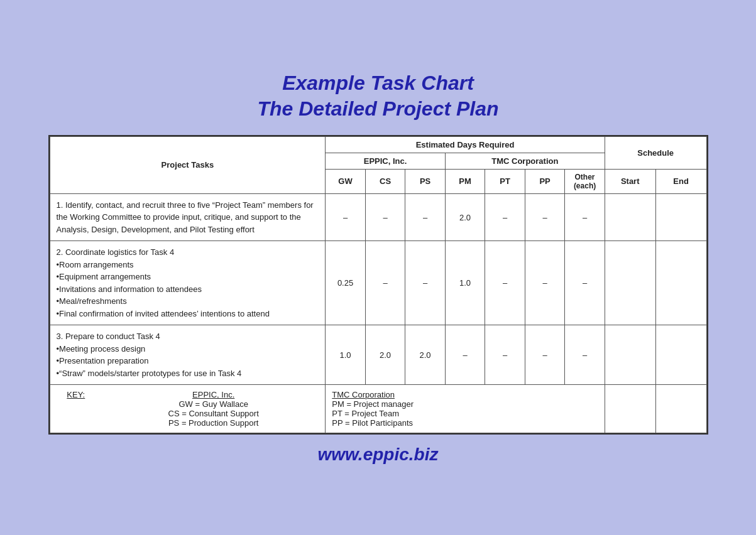  Describe the element at coordinates (214, 404) in the screenshot. I see `eppic-key-item-0: GW = Guy Wallace` at that location.